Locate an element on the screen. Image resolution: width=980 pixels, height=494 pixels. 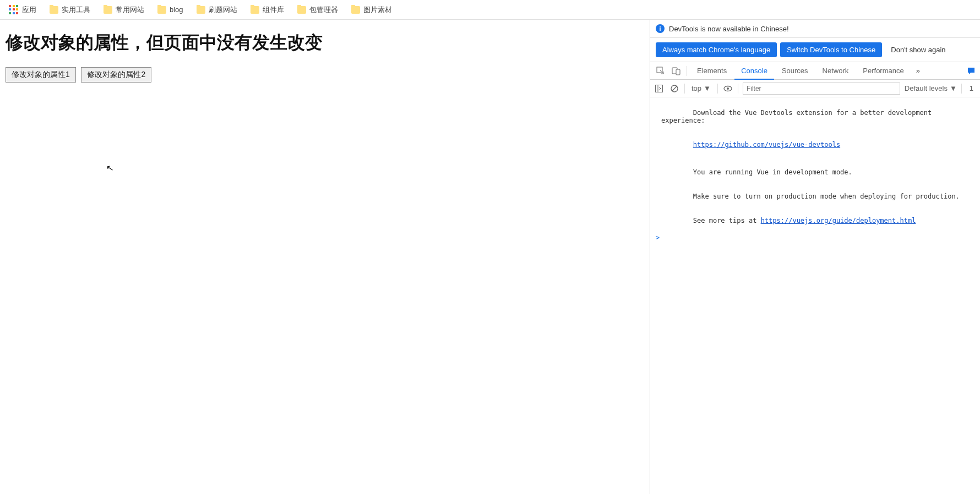
bookmark-folder: 图片素材 is located at coordinates (372, 10).